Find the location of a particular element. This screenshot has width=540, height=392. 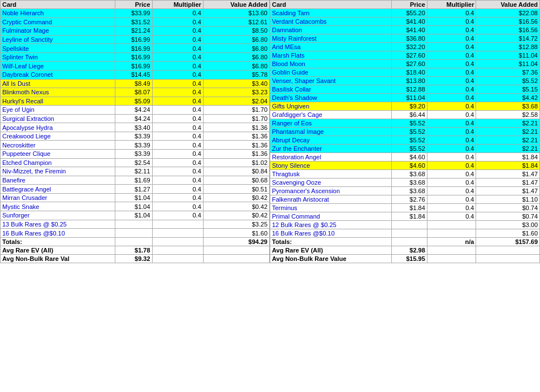

right-card-name: Goblin Guide is located at coordinates (331, 72).